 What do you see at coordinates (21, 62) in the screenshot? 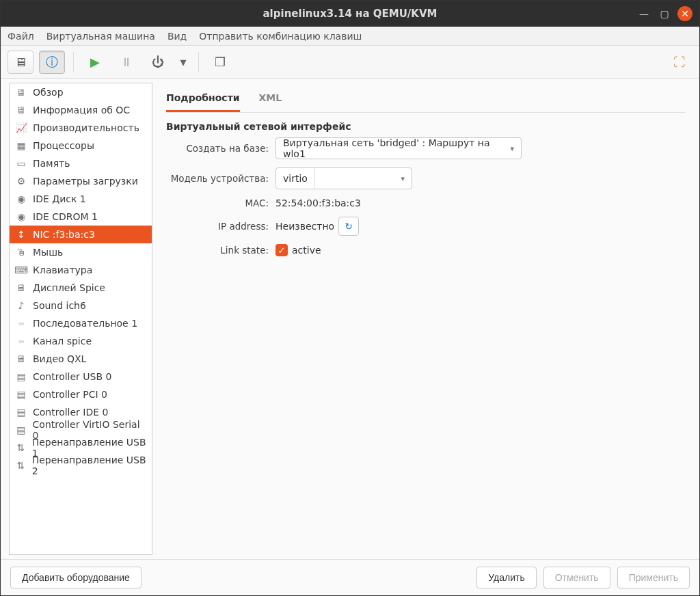
I see `monitor-icon: 🖥` at bounding box center [21, 62].